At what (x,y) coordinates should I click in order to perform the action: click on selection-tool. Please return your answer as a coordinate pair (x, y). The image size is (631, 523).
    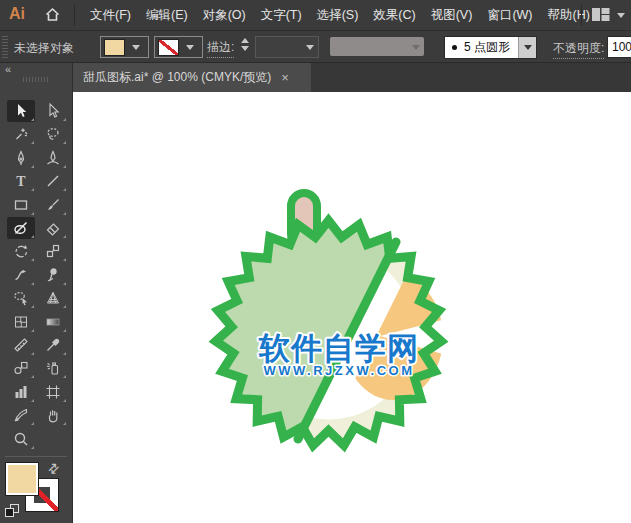
    Looking at the image, I should click on (21, 111).